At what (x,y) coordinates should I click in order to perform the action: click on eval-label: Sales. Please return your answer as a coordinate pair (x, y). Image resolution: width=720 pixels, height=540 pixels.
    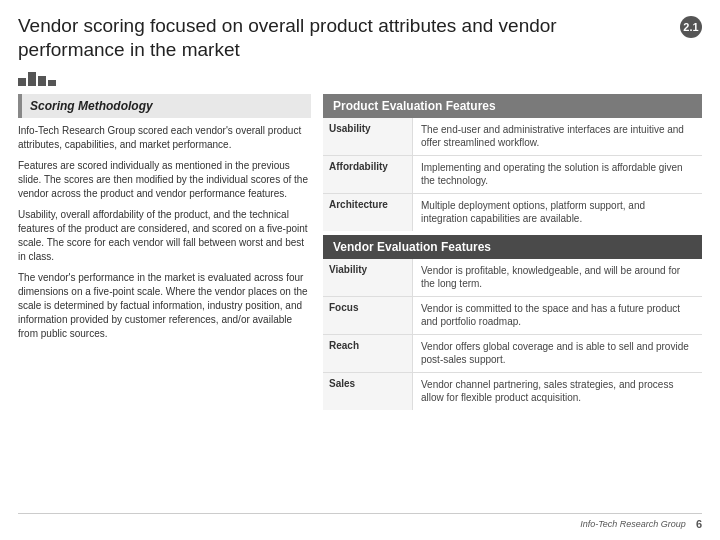
    Looking at the image, I should click on (368, 392).